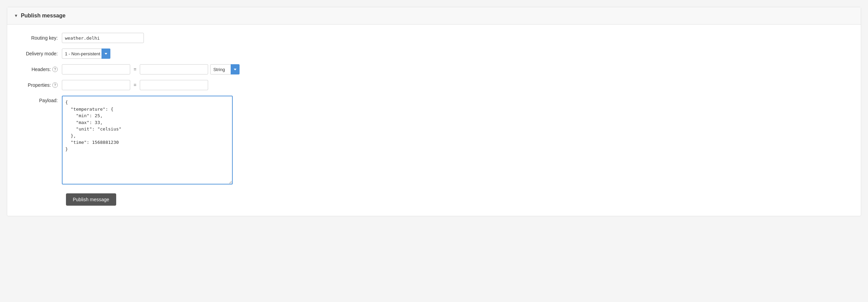 Image resolution: width=868 pixels, height=302 pixels. What do you see at coordinates (16, 16) in the screenshot?
I see `chevron-down-icon: ▼` at bounding box center [16, 16].